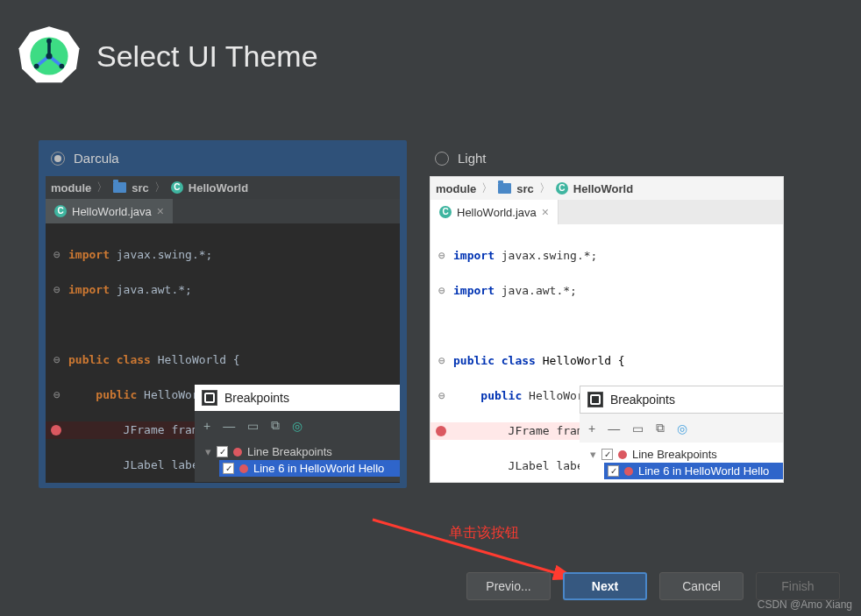  What do you see at coordinates (805, 605) in the screenshot?
I see `watermark: CSDN @Amo Xiang` at bounding box center [805, 605].